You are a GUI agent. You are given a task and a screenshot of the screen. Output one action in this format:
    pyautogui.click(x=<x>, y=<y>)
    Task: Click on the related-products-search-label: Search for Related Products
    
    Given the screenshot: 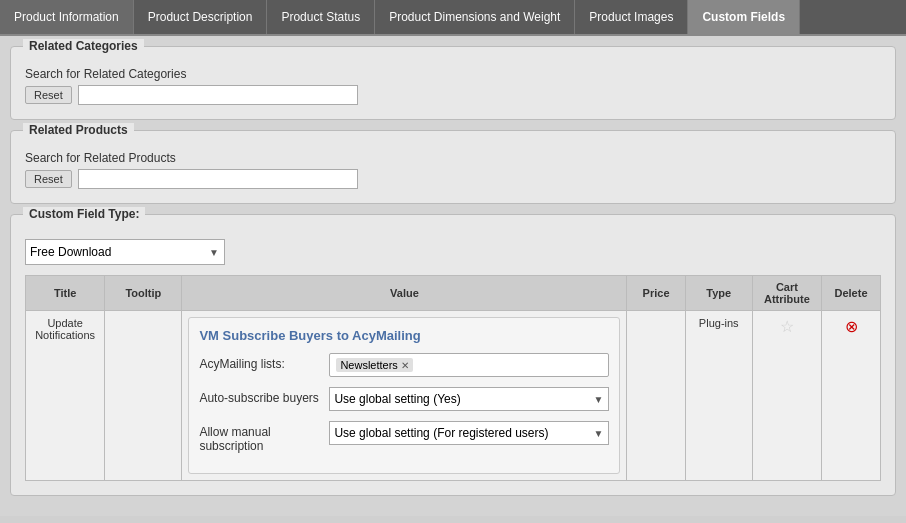 What is the action you would take?
    pyautogui.click(x=453, y=158)
    